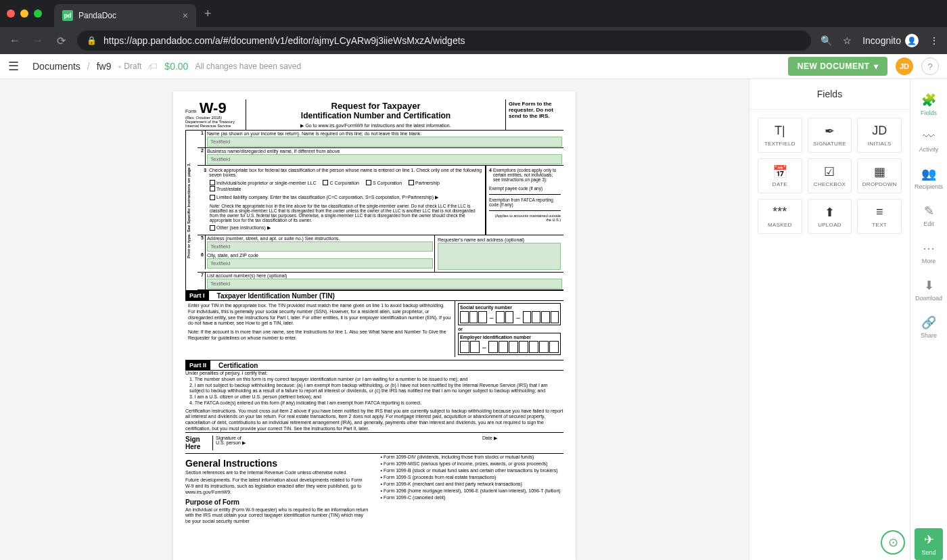 Image resolution: width=947 pixels, height=560 pixels. What do you see at coordinates (929, 544) in the screenshot?
I see `send-button: ✈ Send` at bounding box center [929, 544].